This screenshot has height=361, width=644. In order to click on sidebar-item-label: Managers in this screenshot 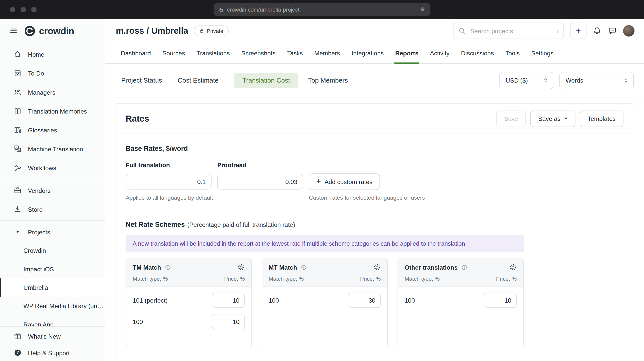, I will do `click(42, 92)`.